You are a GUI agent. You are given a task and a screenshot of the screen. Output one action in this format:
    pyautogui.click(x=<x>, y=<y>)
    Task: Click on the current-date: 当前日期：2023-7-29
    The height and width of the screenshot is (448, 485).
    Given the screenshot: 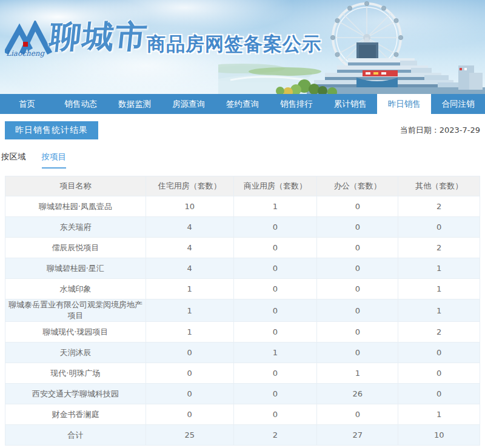 What is the action you would take?
    pyautogui.click(x=440, y=130)
    